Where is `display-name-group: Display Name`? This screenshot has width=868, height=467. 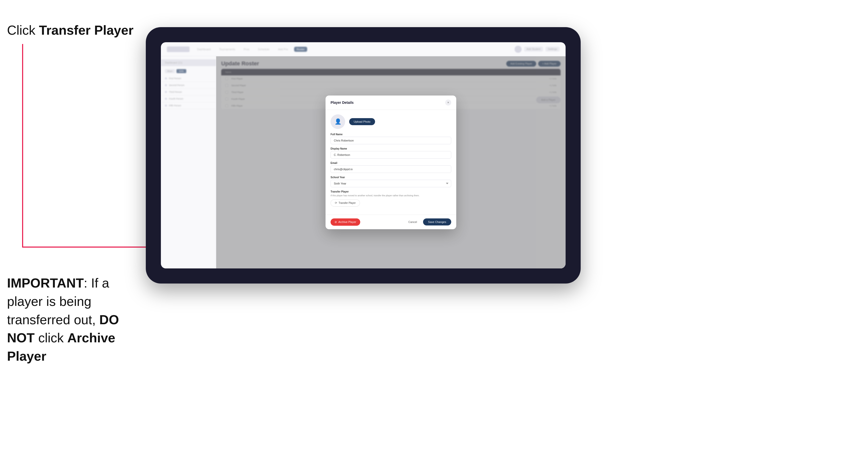
display-name-group: Display Name is located at coordinates (391, 153).